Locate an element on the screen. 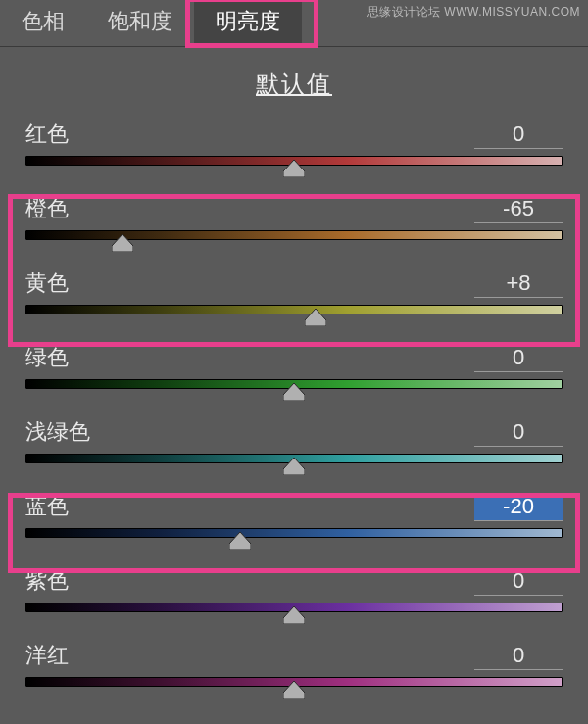 This screenshot has width=588, height=724. slider-thumb-orange is located at coordinates (122, 243).